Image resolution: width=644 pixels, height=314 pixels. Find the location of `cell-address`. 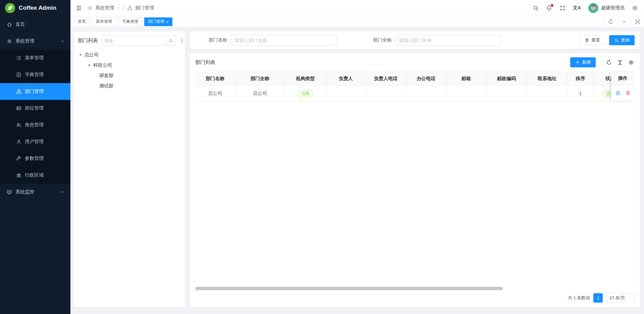

cell-address is located at coordinates (547, 93).